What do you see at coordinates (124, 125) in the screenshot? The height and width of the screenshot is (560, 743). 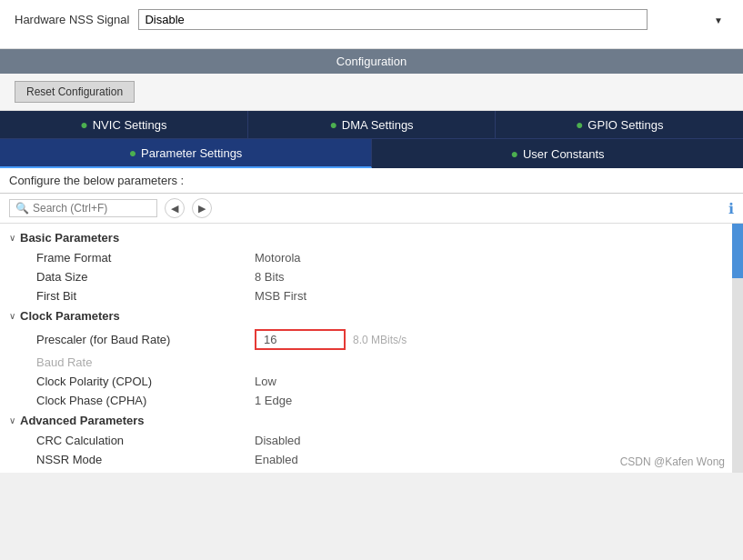 I see `tab-nvic-settings: ● NVIC Settings` at bounding box center [124, 125].